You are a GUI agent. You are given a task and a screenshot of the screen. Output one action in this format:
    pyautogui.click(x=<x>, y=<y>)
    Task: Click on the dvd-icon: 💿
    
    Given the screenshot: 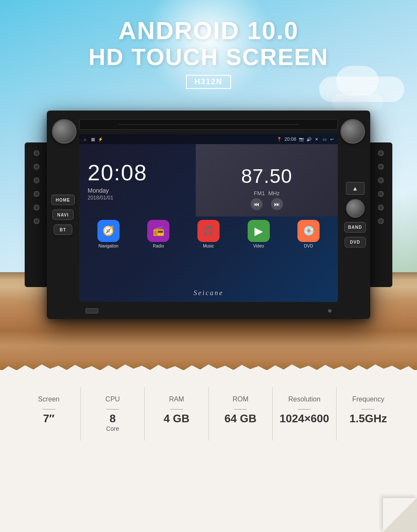 What is the action you would take?
    pyautogui.click(x=309, y=231)
    